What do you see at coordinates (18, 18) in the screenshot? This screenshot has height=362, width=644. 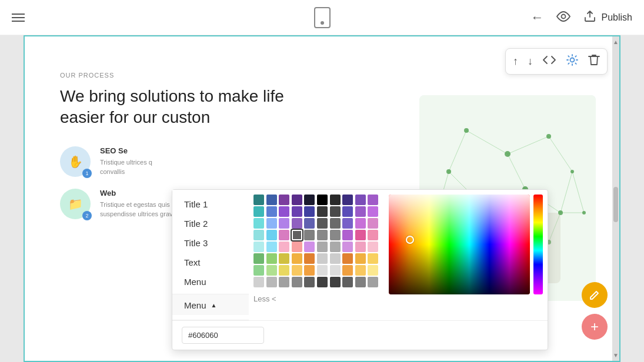 I see `hamburger-menu-icon` at bounding box center [18, 18].